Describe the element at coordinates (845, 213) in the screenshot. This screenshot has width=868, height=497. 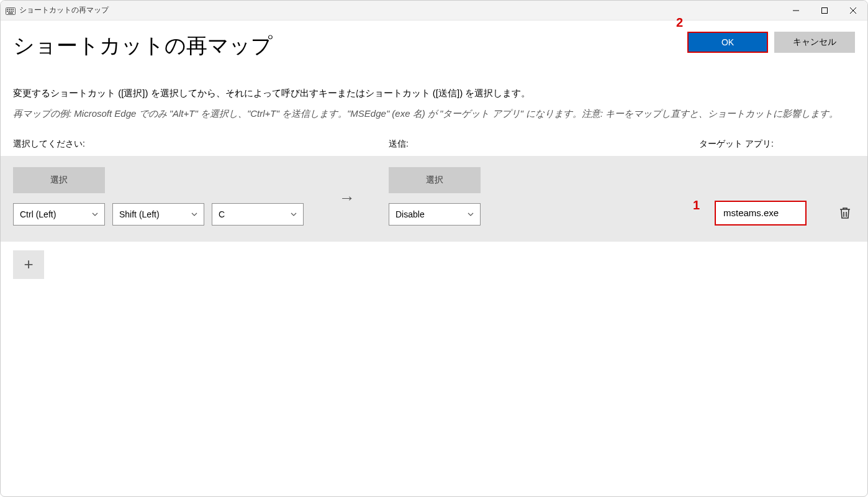
I see `trash-icon` at that location.